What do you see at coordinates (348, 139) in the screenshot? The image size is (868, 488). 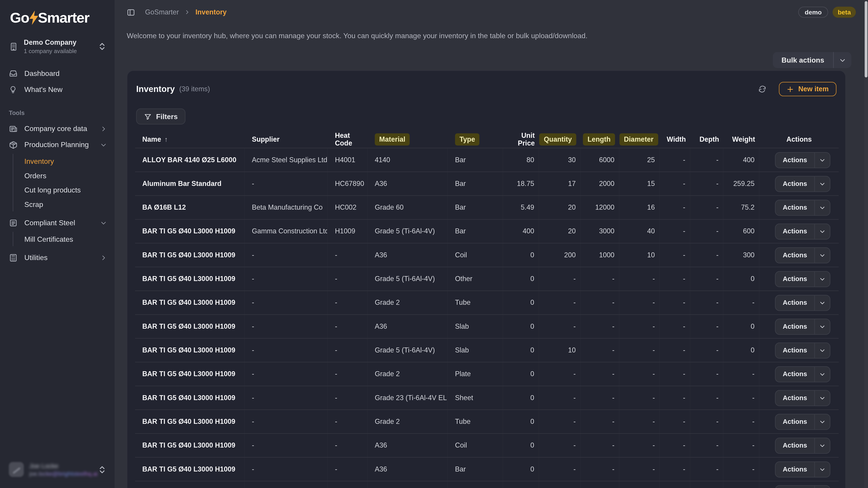 I see `column-header-heat-code: Heat Code` at bounding box center [348, 139].